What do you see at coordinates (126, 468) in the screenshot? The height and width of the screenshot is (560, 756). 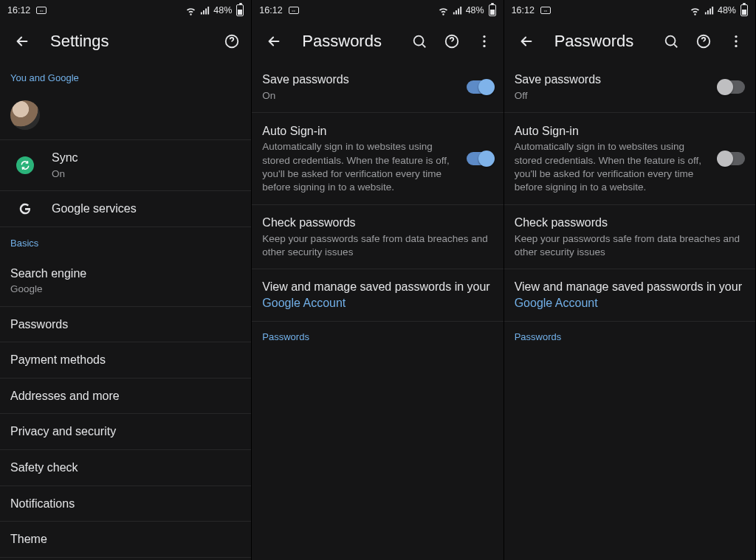 I see `safety-label: Safety check` at bounding box center [126, 468].